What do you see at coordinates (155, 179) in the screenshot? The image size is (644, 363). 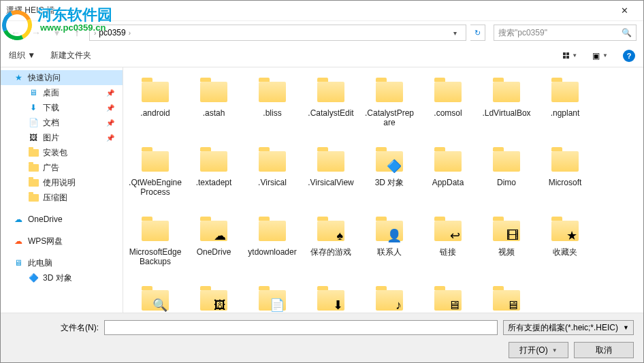 I see `file-item: .QtWebEngineProcess` at bounding box center [155, 179].